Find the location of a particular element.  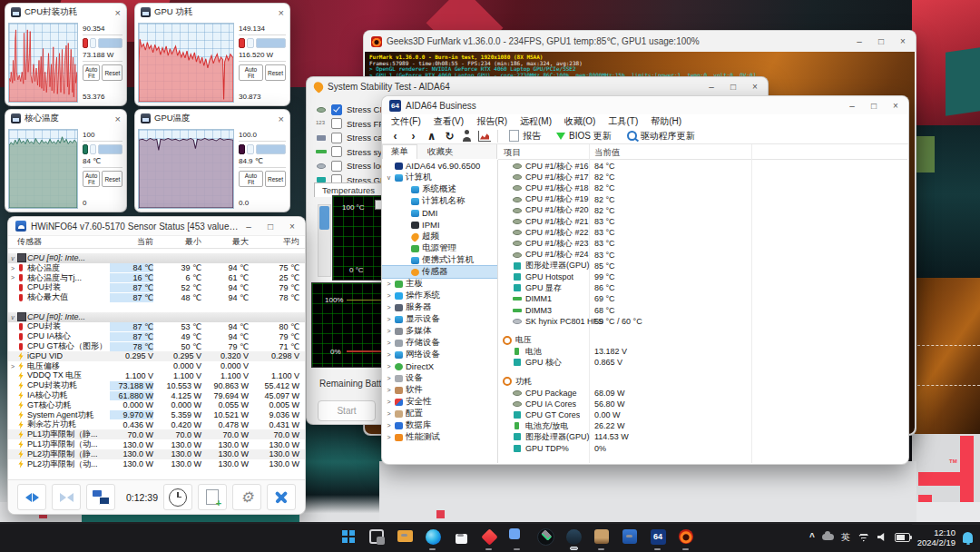

graph-titlebar: GPU温度 × is located at coordinates (212, 118).